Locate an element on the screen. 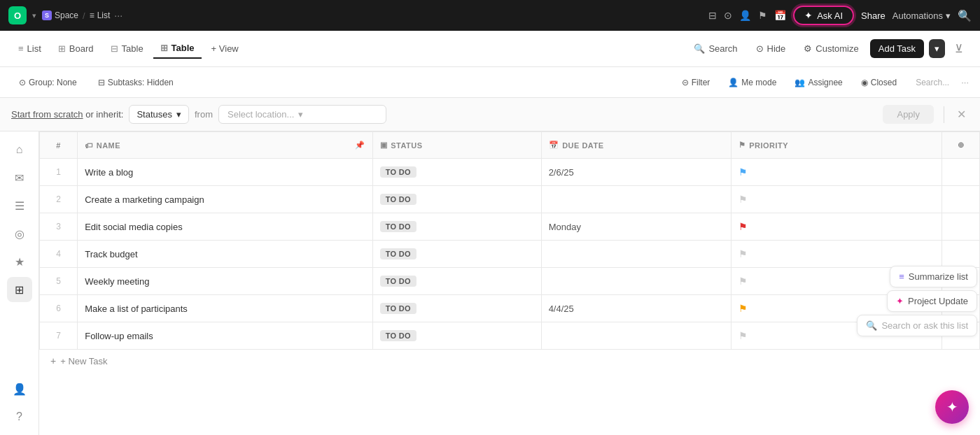 Image resolution: width=980 pixels, height=435 pixels. cell-name-0: Write a blog is located at coordinates (225, 172).